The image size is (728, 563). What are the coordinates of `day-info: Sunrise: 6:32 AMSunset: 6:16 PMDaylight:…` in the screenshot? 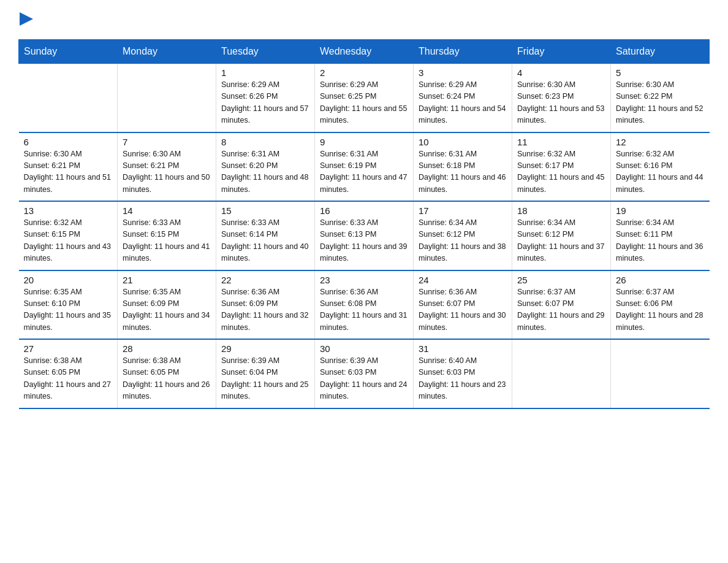 It's located at (661, 172).